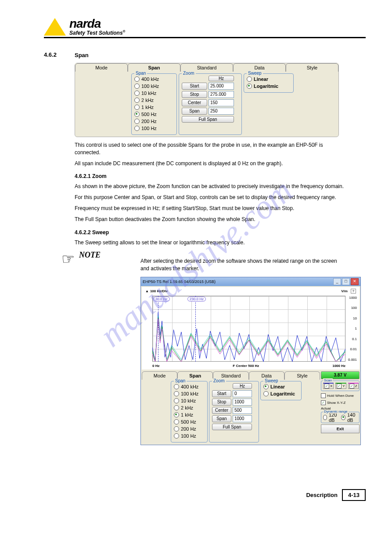  I want to click on sweep-subhead: 4.6.2.2 Sweep, so click(220, 232).